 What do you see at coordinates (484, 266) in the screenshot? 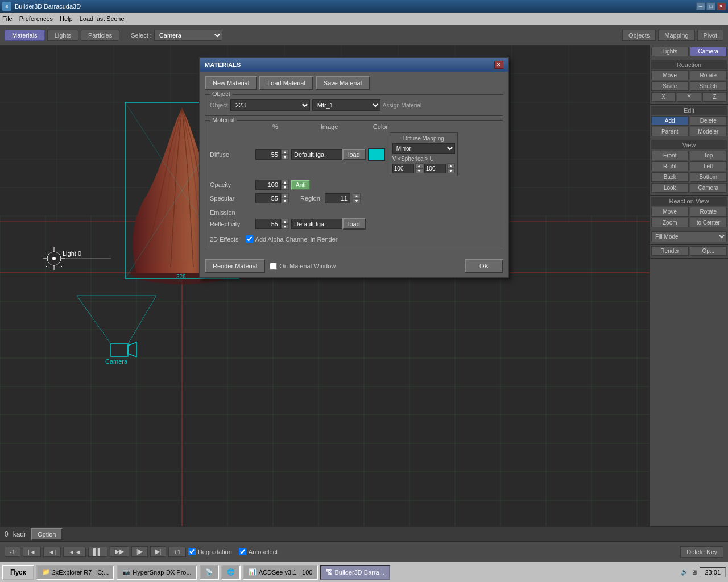
I see `ok-button: OK` at bounding box center [484, 266].